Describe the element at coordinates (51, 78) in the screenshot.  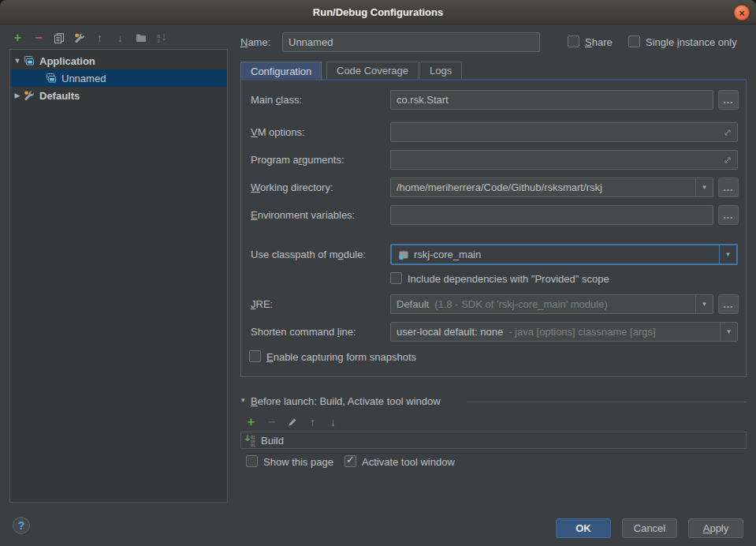
I see `application-icon` at that location.